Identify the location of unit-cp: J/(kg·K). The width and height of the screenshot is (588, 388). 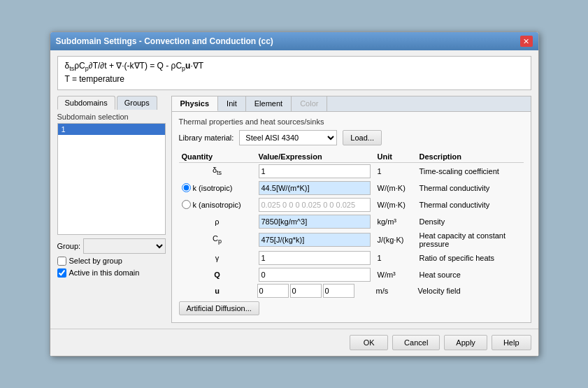
(396, 240).